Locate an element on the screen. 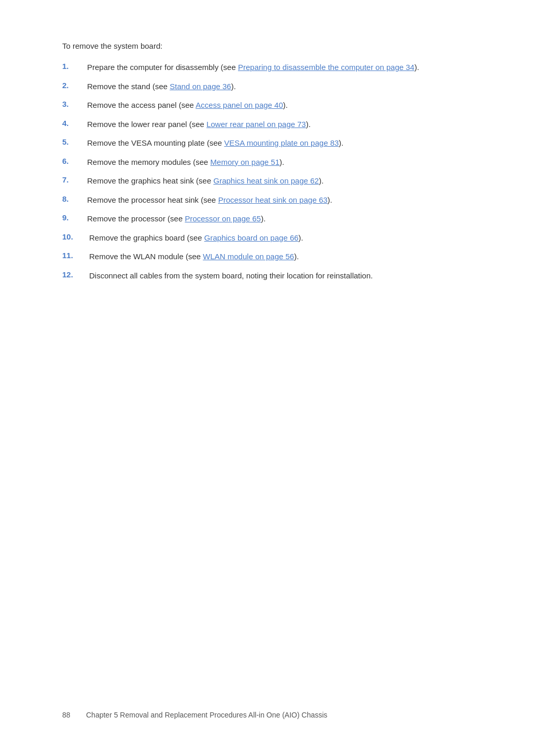  list-number: 8. is located at coordinates (75, 199).